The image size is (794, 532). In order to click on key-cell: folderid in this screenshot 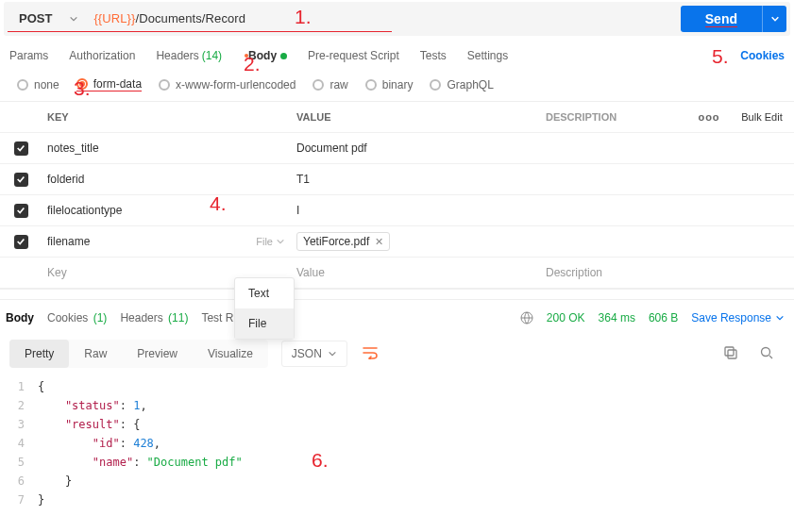, I will do `click(166, 179)`.